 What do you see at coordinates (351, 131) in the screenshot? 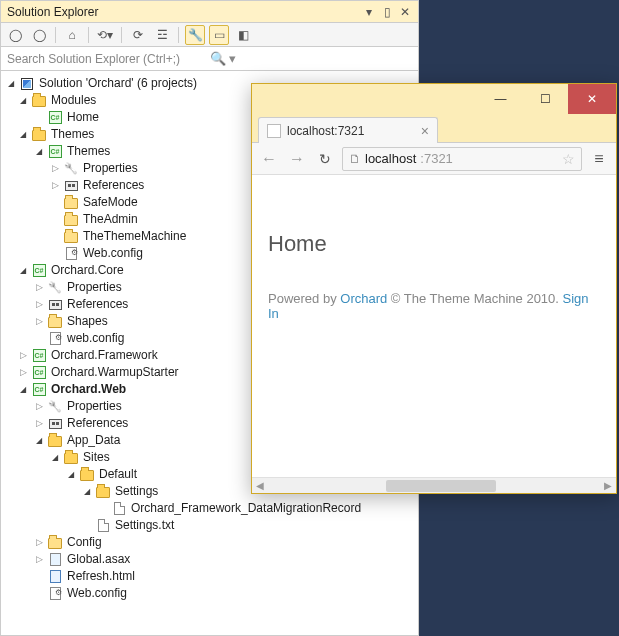
I see `tab-title: localhost:7321` at bounding box center [351, 131].